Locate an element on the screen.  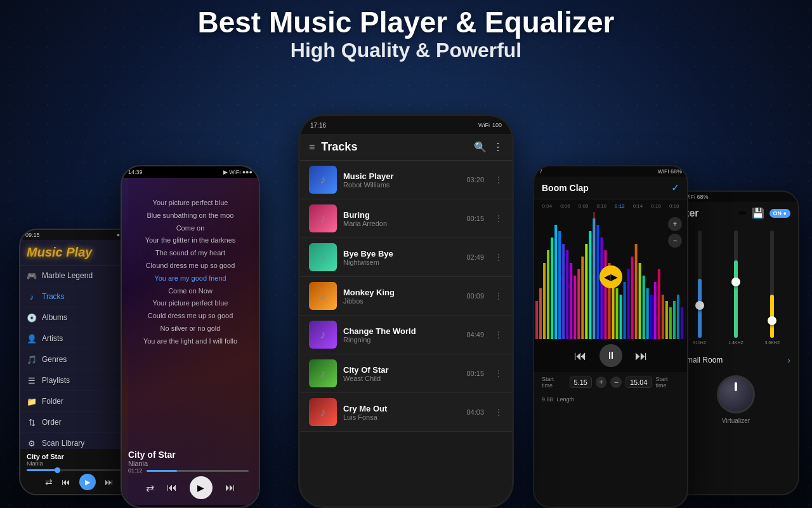
time-lyrics: 14:39 is located at coordinates (136, 172).